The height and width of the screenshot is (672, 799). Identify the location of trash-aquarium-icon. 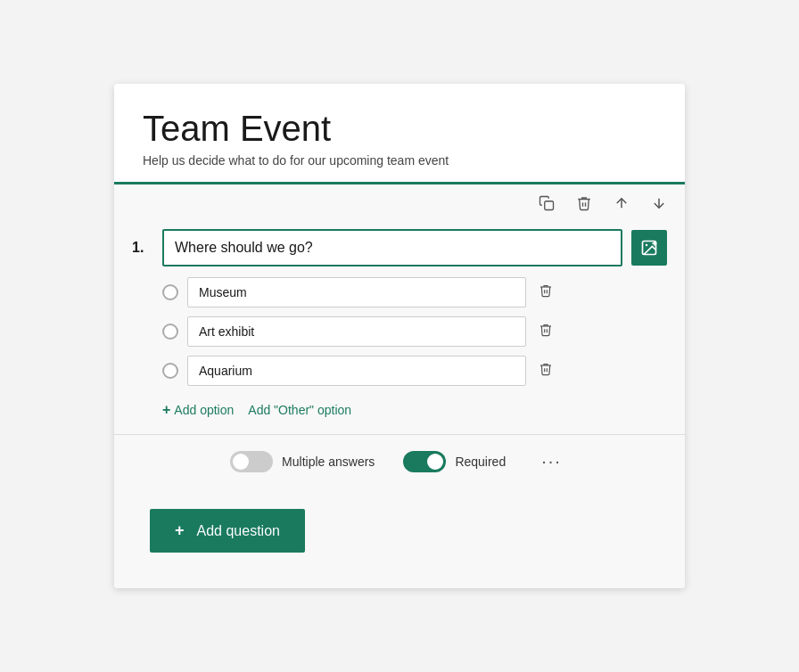
(546, 369).